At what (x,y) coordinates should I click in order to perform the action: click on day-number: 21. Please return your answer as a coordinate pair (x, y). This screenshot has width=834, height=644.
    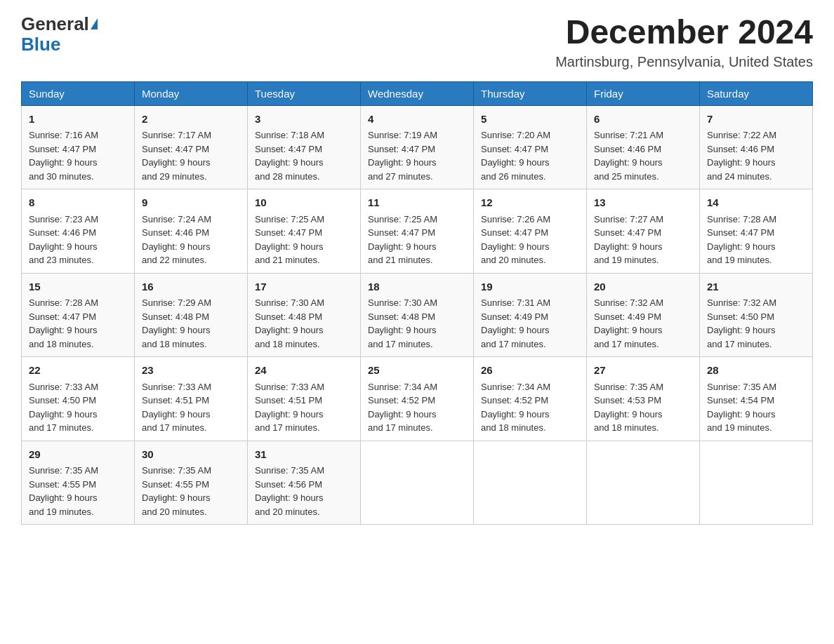
    Looking at the image, I should click on (756, 288).